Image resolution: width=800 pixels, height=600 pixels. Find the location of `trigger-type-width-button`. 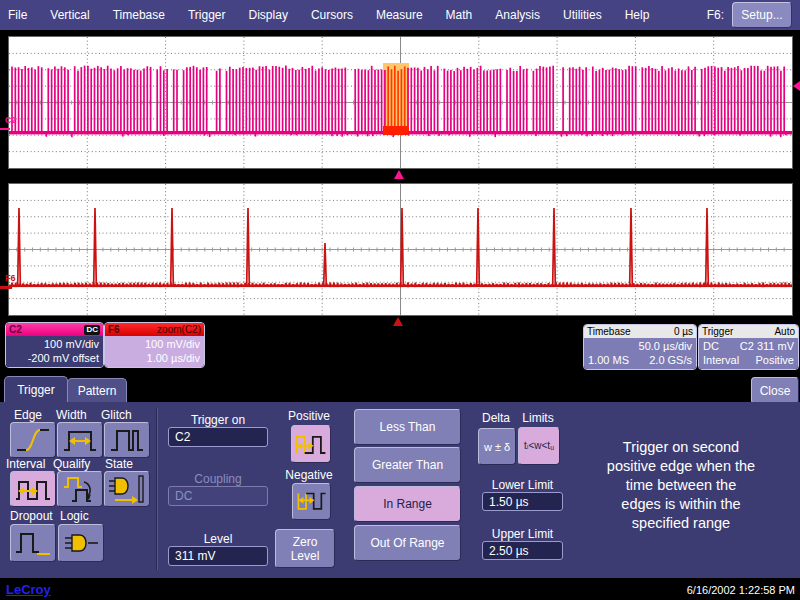

trigger-type-width-button is located at coordinates (80, 440).